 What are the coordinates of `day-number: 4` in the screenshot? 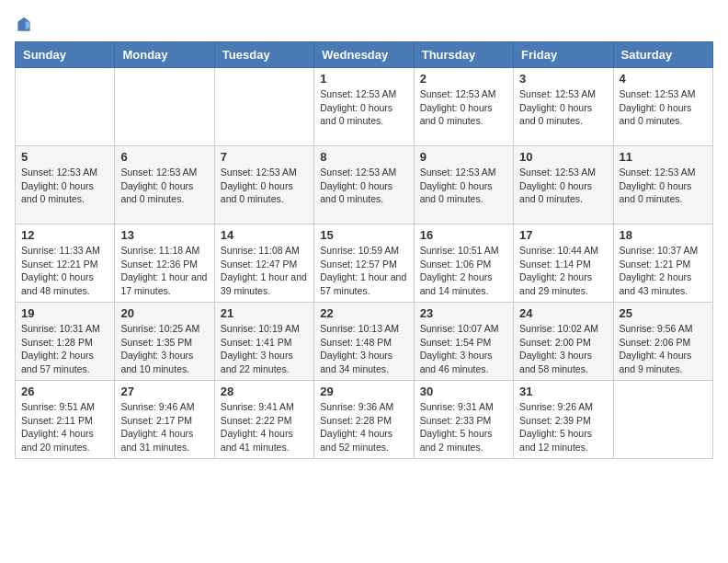 It's located at (664, 79).